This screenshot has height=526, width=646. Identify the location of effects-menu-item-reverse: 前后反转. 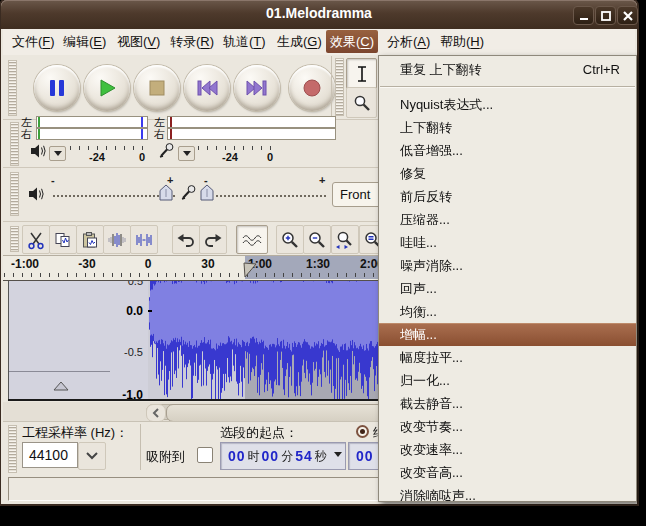
(508, 196).